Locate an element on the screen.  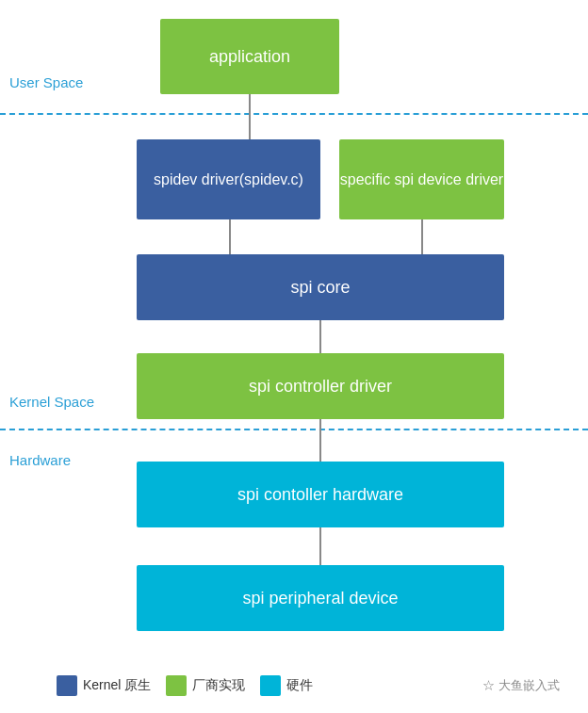
watermark: ☆ 大鱼嵌入式 is located at coordinates (521, 686).